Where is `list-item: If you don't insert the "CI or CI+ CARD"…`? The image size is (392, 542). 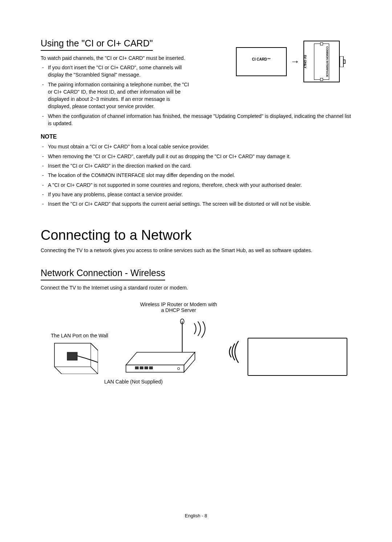 list-item: If you don't insert the "CI or CI+ CARD"… is located at coordinates (116, 71).